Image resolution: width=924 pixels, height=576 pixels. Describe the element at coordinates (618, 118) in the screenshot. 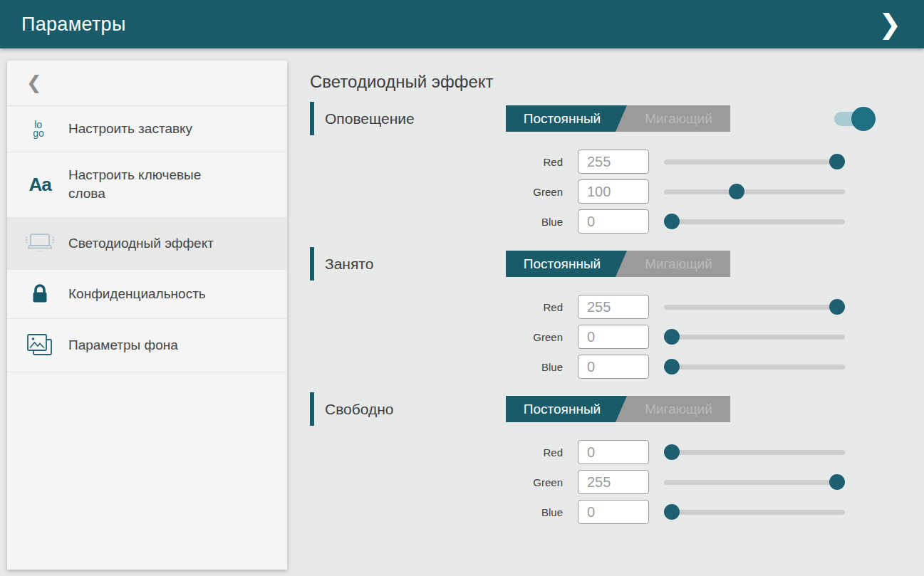

I see `mode-toggle-notification: Мигающий Постоянный` at that location.